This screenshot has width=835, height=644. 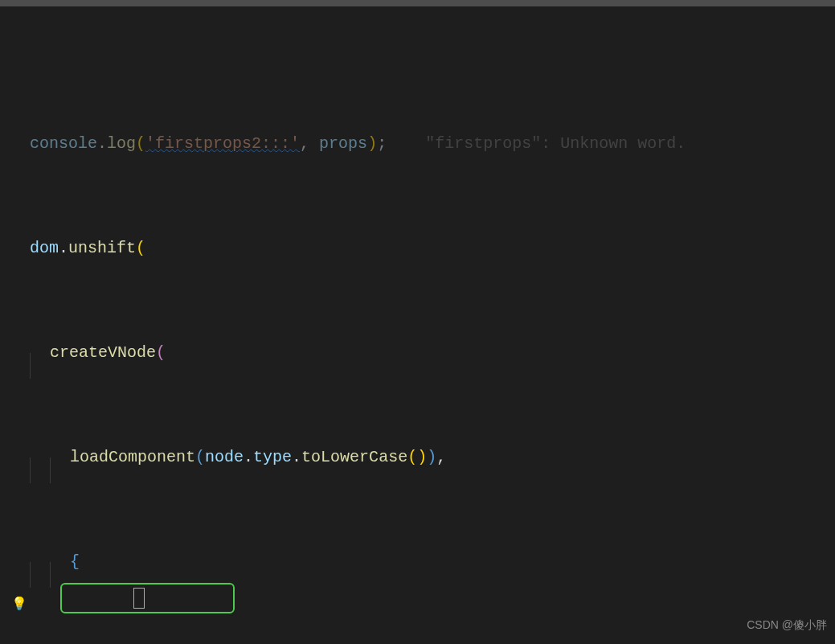 I want to click on token-punct: ;, so click(x=382, y=145).